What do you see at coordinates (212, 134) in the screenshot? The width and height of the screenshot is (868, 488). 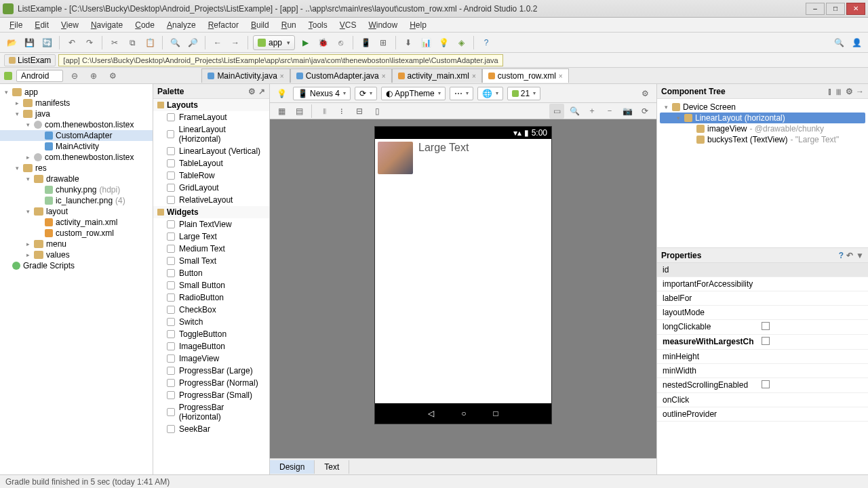 I see `palette-item: LinearLayout (Horizontal)` at bounding box center [212, 134].